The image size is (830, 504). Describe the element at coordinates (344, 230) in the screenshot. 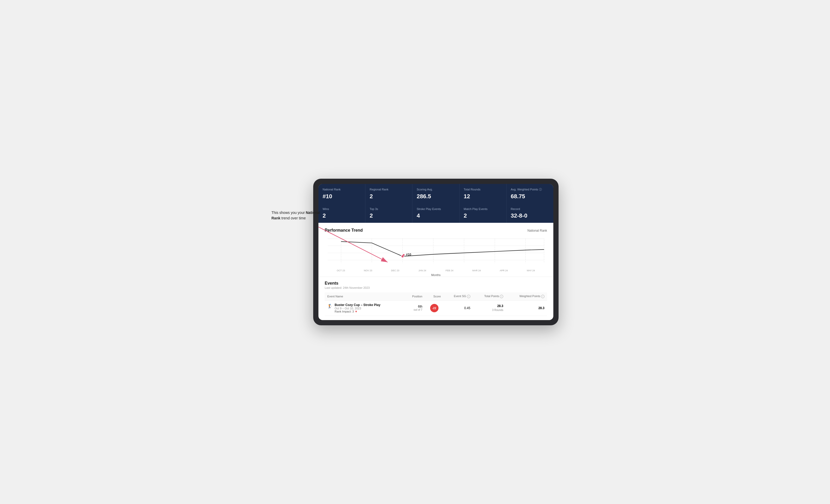

I see `perf-title: Performance Trend` at that location.